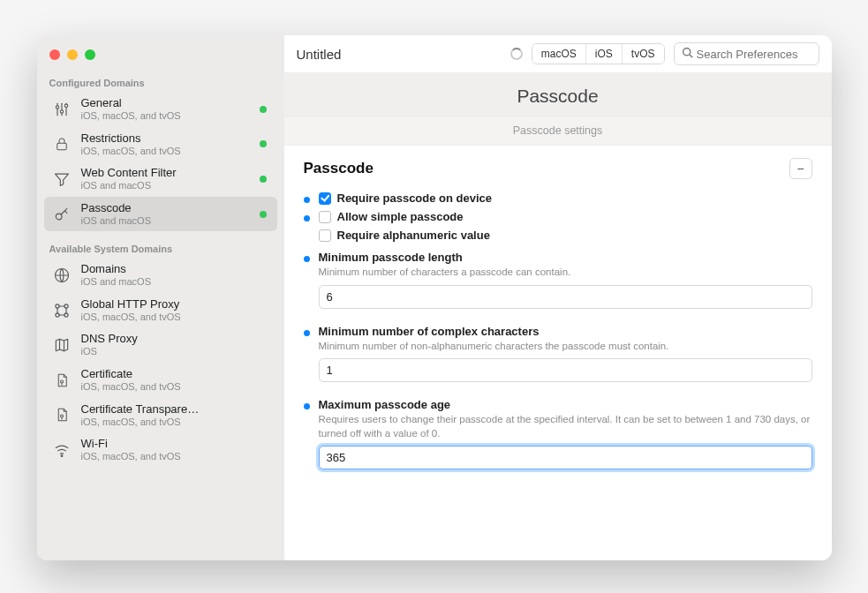 The height and width of the screenshot is (593, 868). I want to click on window-controls, so click(161, 58).